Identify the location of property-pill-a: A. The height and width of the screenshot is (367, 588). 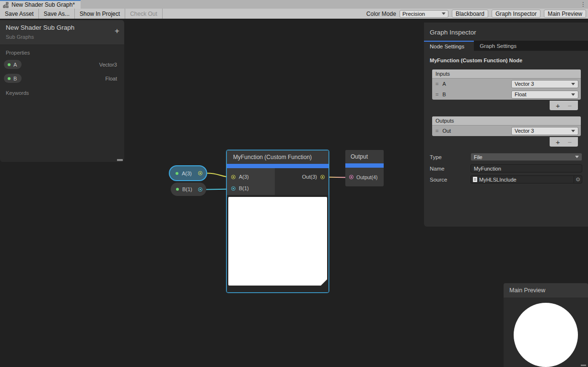
(12, 64).